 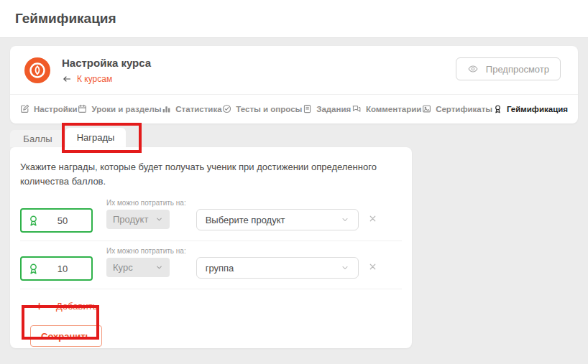 I want to click on eye-icon, so click(x=473, y=69).